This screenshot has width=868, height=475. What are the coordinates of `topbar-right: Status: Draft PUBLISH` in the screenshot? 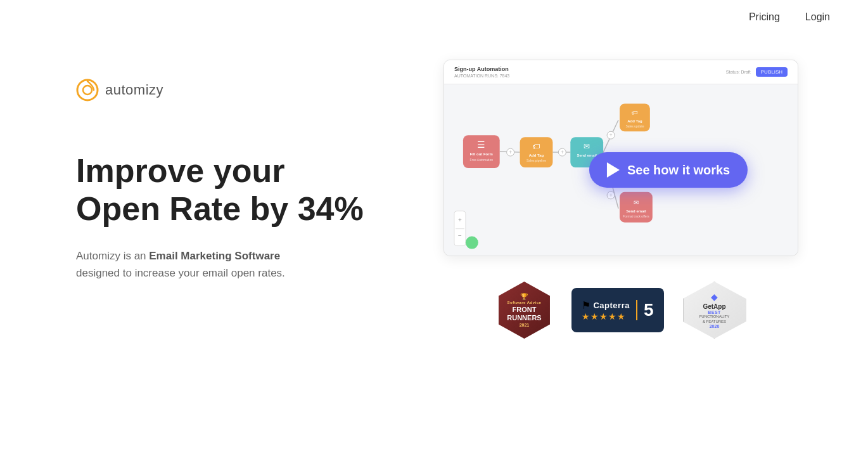 It's located at (756, 72).